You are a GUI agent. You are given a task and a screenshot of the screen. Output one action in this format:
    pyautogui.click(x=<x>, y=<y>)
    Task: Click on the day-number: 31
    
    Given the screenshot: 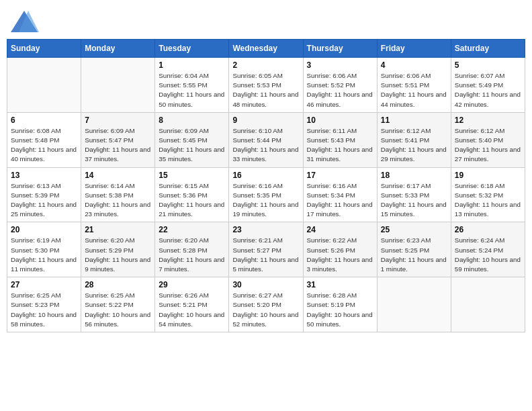 What is the action you would take?
    pyautogui.click(x=340, y=285)
    